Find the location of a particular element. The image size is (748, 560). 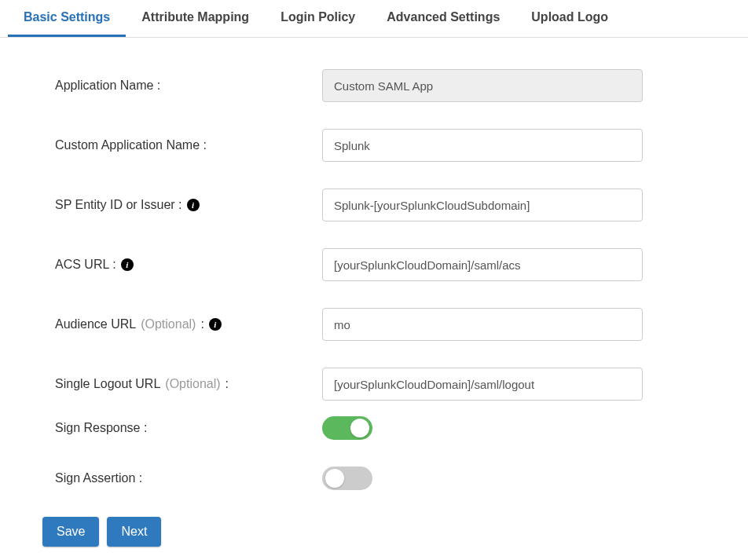

label-sp-entity-id: SP Entity ID or Issuer : i is located at coordinates (189, 205).